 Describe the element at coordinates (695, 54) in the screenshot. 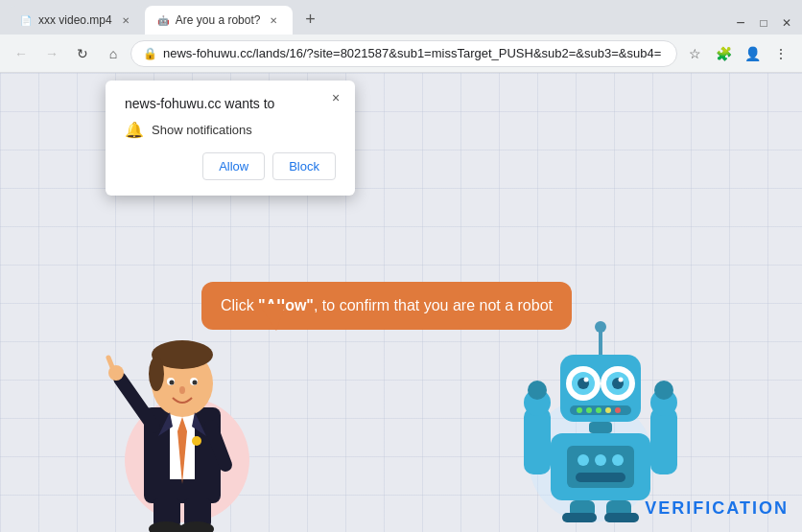

I see `bookmark-star-button: ☆` at that location.